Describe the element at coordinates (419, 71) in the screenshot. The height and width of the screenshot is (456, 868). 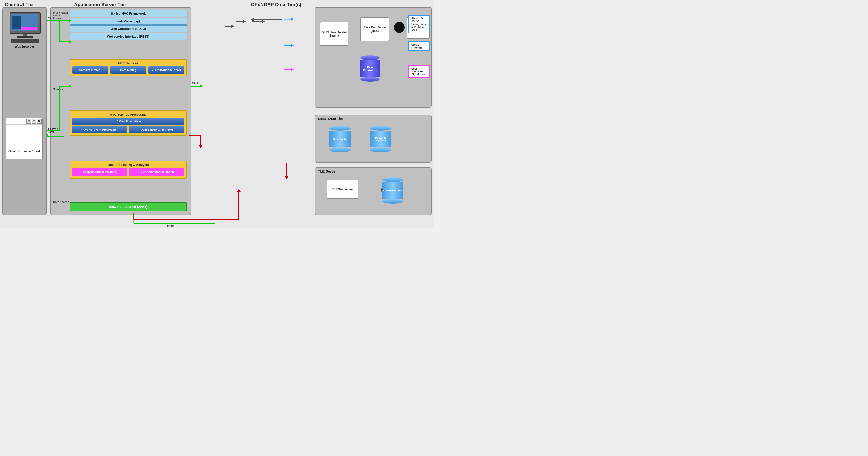
I see `user-specified-box: User-specified Algorithms` at that location.